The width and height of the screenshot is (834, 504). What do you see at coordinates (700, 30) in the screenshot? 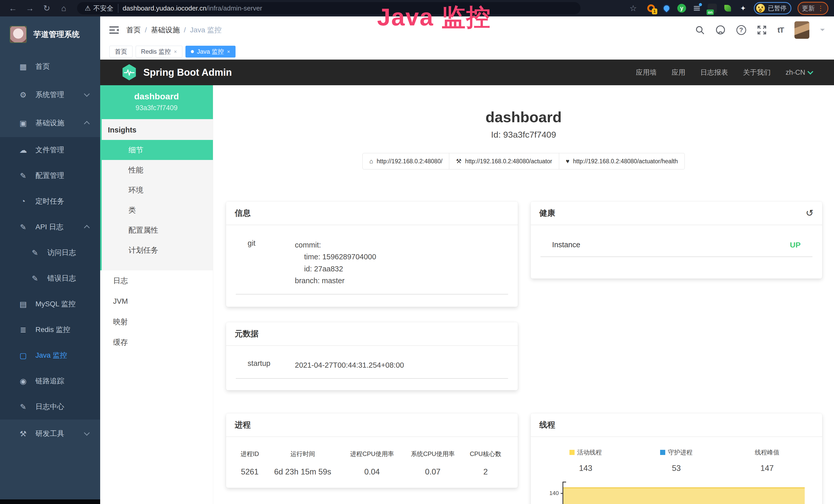
I see `search-icon` at bounding box center [700, 30].